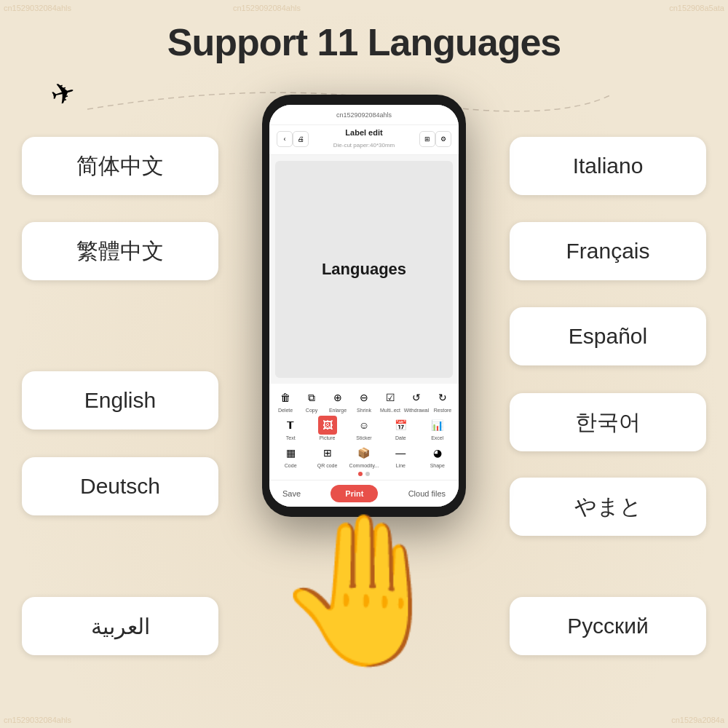  What do you see at coordinates (390, 411) in the screenshot?
I see `multiselect-label: Multi..ect` at bounding box center [390, 411].